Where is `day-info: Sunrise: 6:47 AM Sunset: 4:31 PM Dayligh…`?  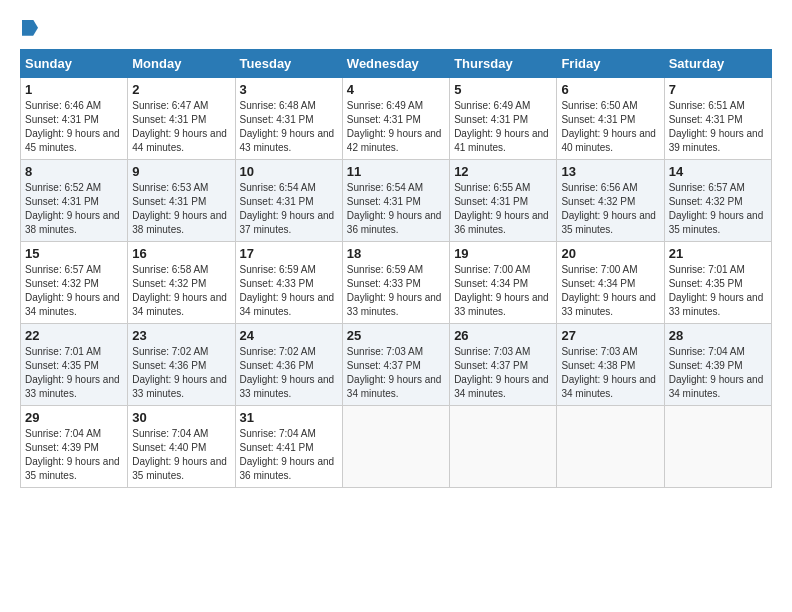
day-info: Sunrise: 6:47 AM Sunset: 4:31 PM Dayligh… is located at coordinates (181, 127).